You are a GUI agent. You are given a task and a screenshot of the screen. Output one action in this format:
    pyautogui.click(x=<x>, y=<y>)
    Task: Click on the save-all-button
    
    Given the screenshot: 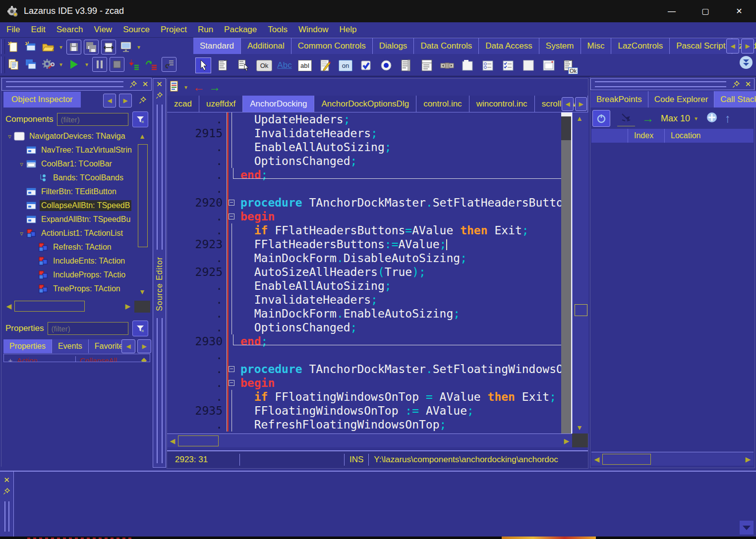 What is the action you would take?
    pyautogui.click(x=91, y=47)
    